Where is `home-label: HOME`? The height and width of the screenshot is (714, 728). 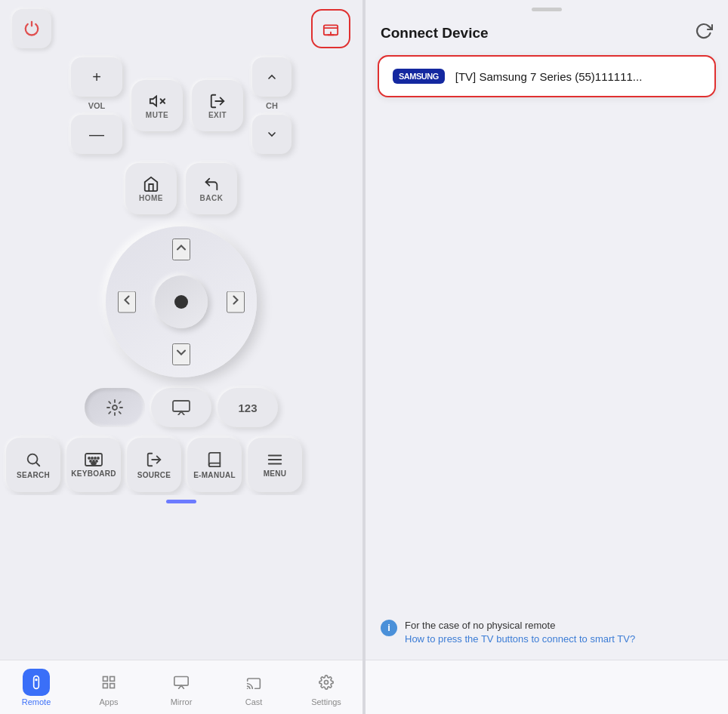 home-label: HOME is located at coordinates (151, 198).